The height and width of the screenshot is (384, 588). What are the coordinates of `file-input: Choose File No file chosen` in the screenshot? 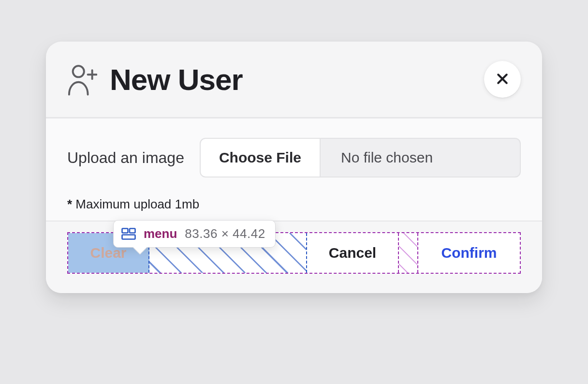 It's located at (360, 158).